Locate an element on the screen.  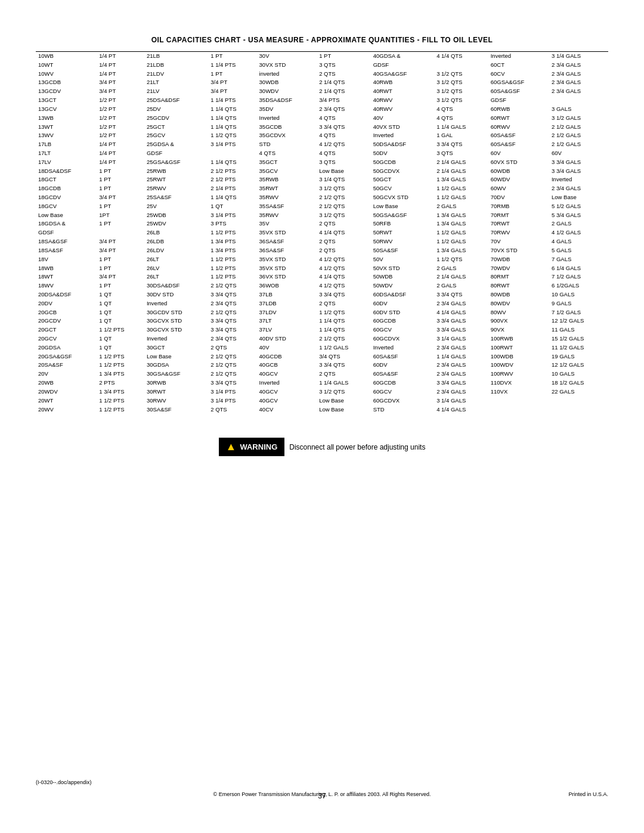
table-row: 17LB1/4 PT 25GDSA &3 1/4 PTS STD4 1/2 QT… is located at coordinates (322, 144).